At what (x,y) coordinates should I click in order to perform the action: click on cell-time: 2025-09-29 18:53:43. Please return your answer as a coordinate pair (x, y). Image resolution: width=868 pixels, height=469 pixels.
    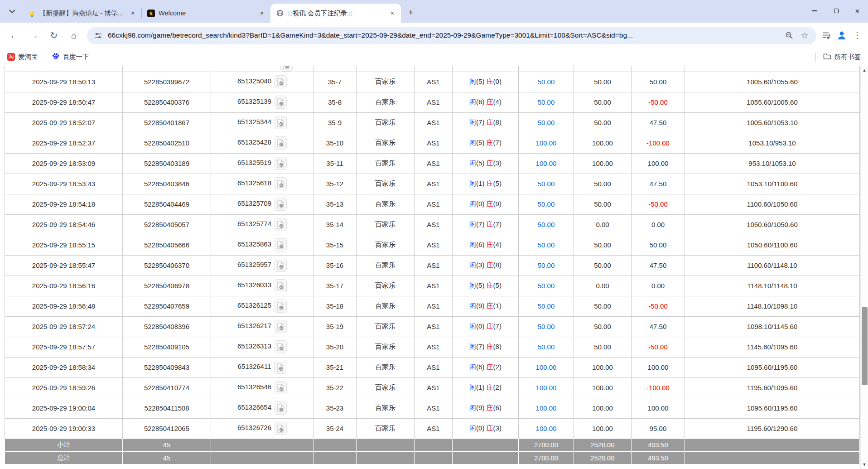
    Looking at the image, I should click on (64, 184).